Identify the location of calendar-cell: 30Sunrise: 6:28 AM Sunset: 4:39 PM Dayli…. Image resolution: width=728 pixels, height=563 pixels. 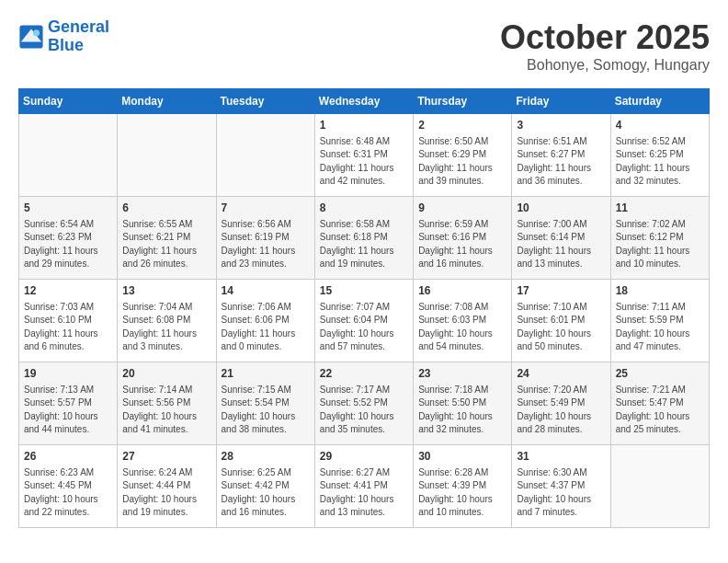
(463, 487).